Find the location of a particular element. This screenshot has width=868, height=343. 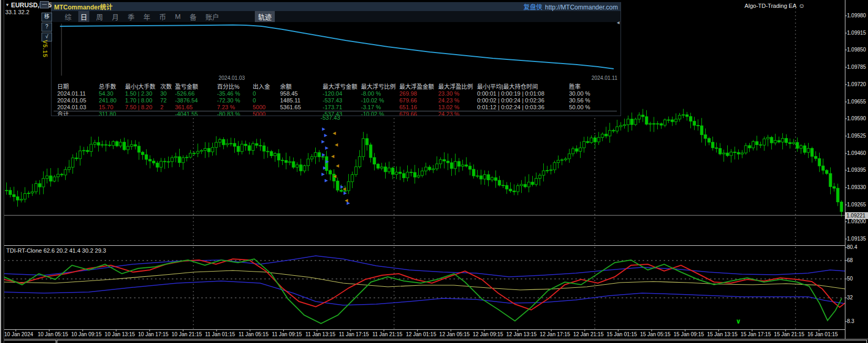

tdi-axis-label: 8.3 is located at coordinates (851, 321).